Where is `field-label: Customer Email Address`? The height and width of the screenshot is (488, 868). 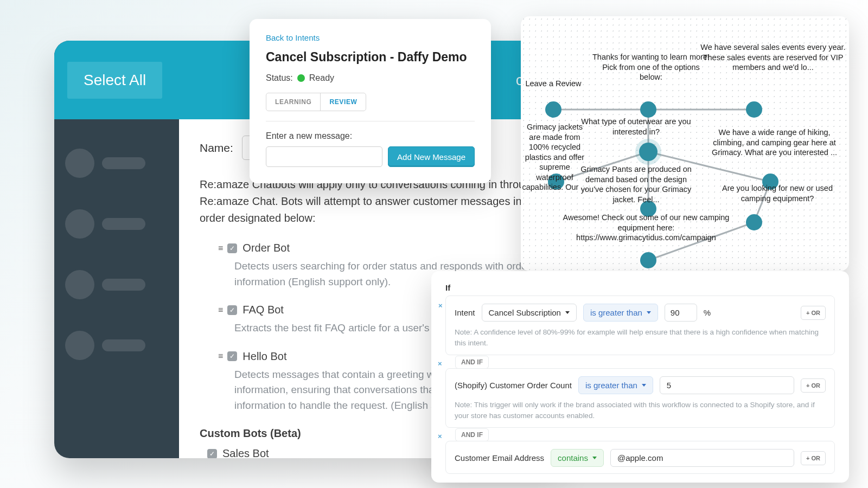 field-label: Customer Email Address is located at coordinates (499, 458).